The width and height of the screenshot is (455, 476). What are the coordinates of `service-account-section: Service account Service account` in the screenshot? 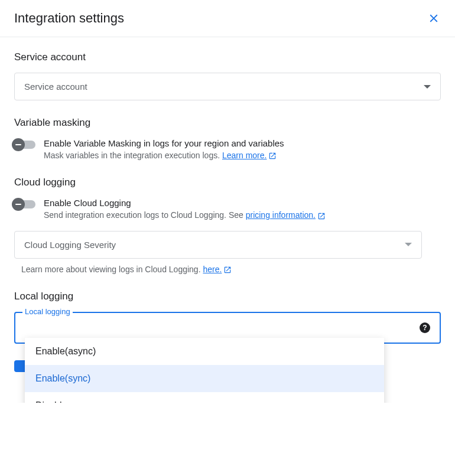 It's located at (228, 76).